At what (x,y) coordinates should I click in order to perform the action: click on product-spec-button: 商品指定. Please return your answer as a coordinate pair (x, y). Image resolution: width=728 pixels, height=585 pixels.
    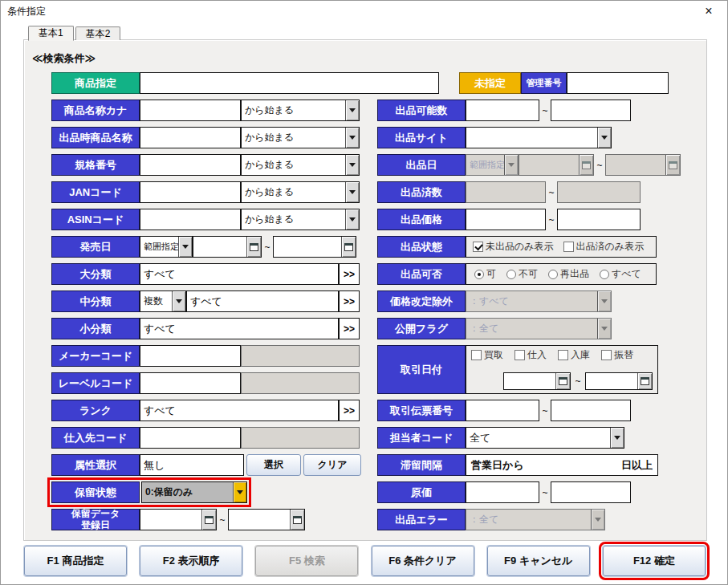
    Looking at the image, I should click on (96, 83).